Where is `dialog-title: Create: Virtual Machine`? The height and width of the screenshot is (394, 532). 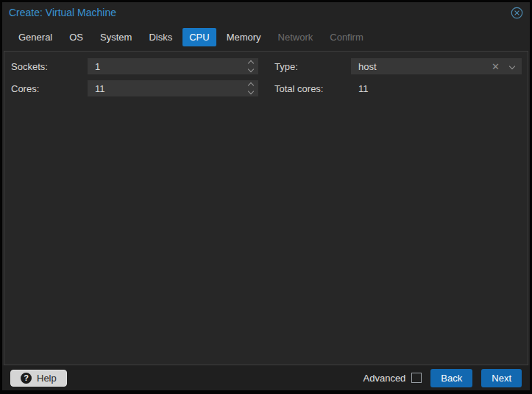 dialog-title: Create: Virtual Machine is located at coordinates (63, 13).